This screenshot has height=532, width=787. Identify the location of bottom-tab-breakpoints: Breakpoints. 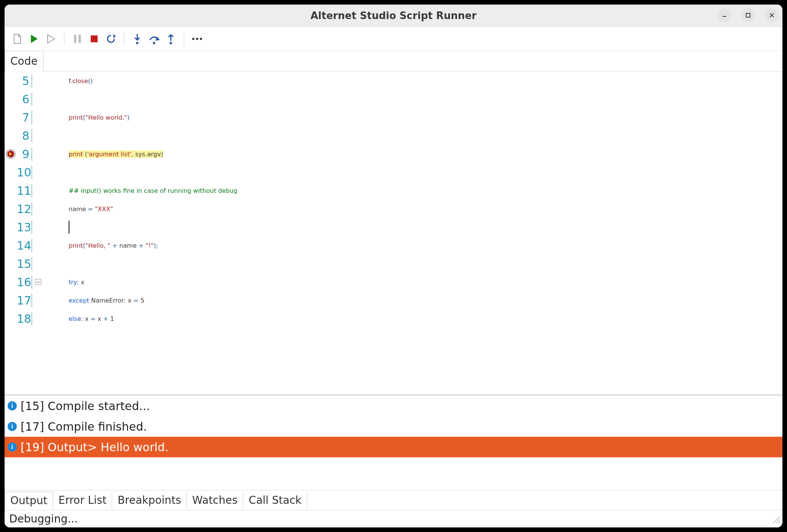
(149, 500).